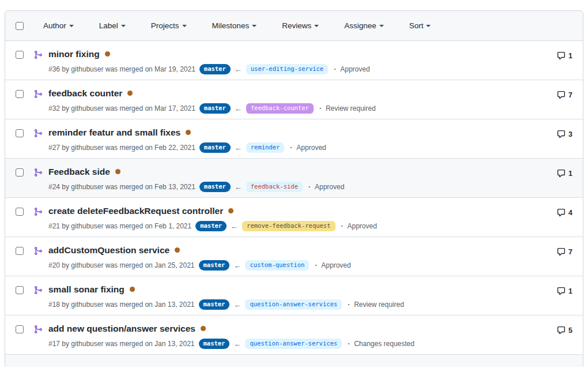  Describe the element at coordinates (294, 178) in the screenshot. I see `pr-row: Feedback side #24 by githubuser was merg…` at that location.